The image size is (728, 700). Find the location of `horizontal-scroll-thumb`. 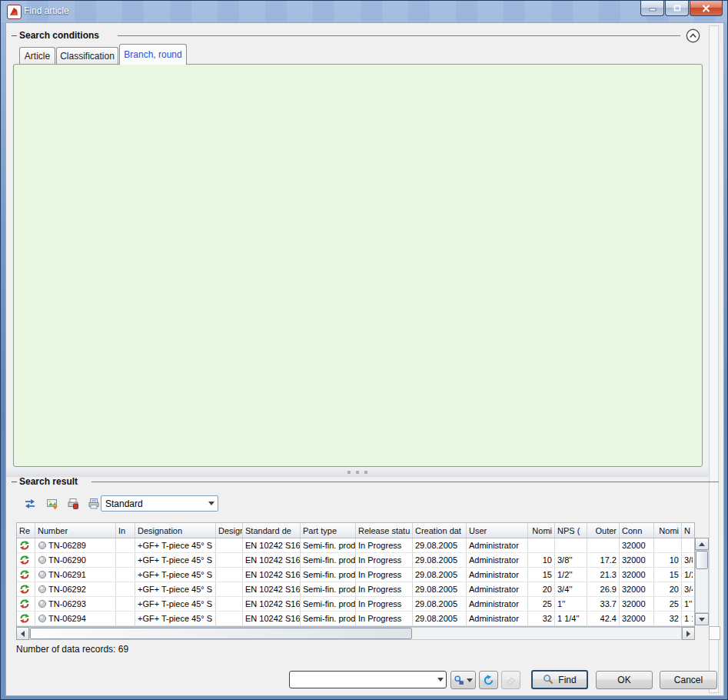

horizontal-scroll-thumb is located at coordinates (221, 634).